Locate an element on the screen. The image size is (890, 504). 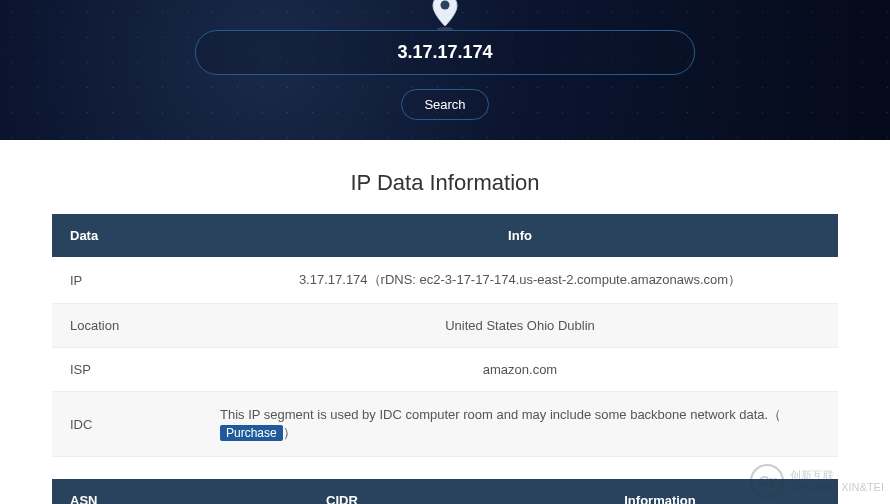
th-info: Info is located at coordinates (520, 236).